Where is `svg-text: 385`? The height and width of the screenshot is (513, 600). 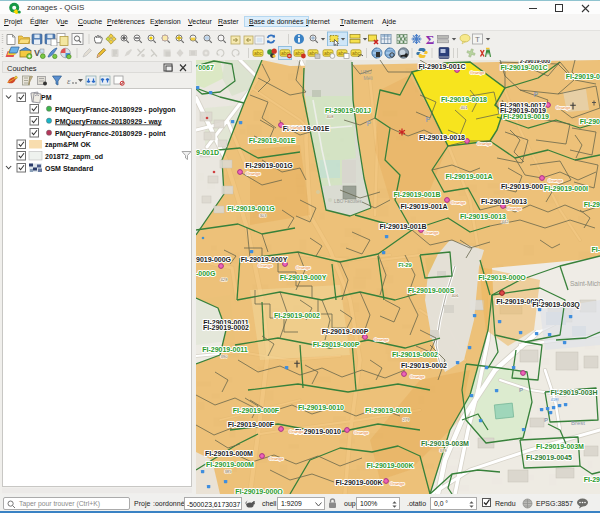
svg-text: 385 is located at coordinates (229, 472).